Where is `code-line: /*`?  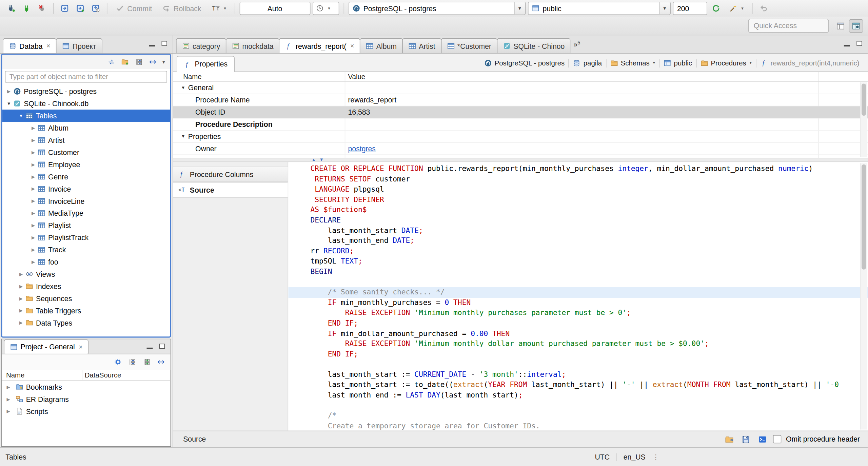 code-line: /* is located at coordinates (578, 416).